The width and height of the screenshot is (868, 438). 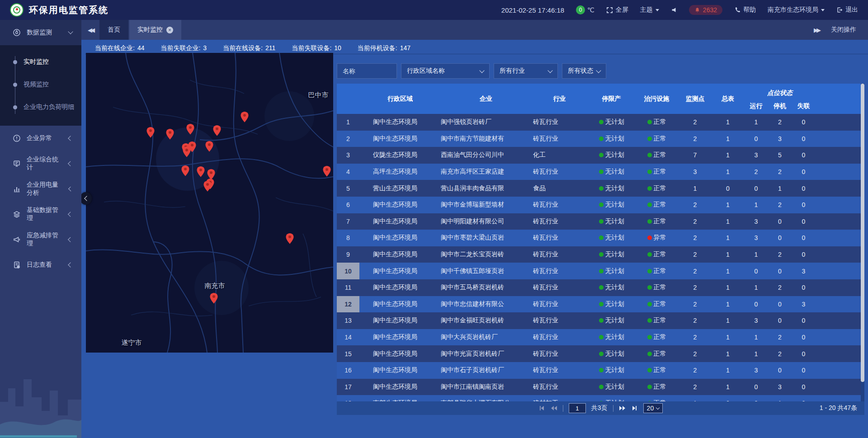 I want to click on table-row: 14阆中生态环境局阆中大兴页岩机砖厂砖瓦行业无计划正常21120, so click(x=599, y=337).